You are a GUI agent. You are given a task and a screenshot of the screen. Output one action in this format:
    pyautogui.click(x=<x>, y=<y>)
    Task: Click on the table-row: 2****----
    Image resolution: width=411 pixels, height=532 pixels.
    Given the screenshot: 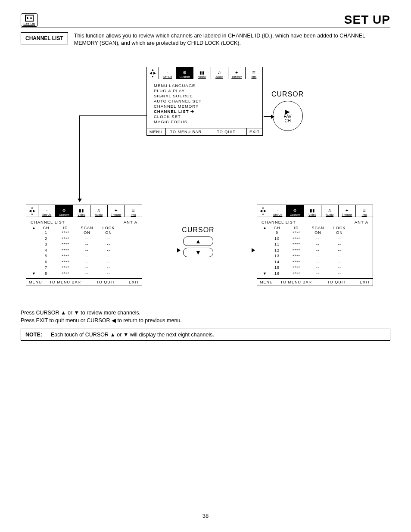 What is the action you would take?
    pyautogui.click(x=84, y=239)
    